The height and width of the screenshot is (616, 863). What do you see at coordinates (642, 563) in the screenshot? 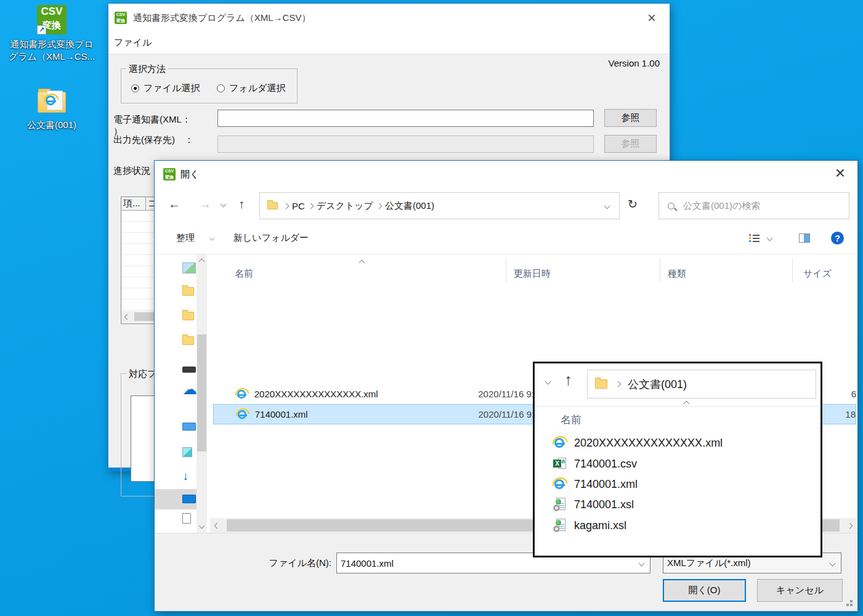
I see `filename-dropdown-icon` at bounding box center [642, 563].